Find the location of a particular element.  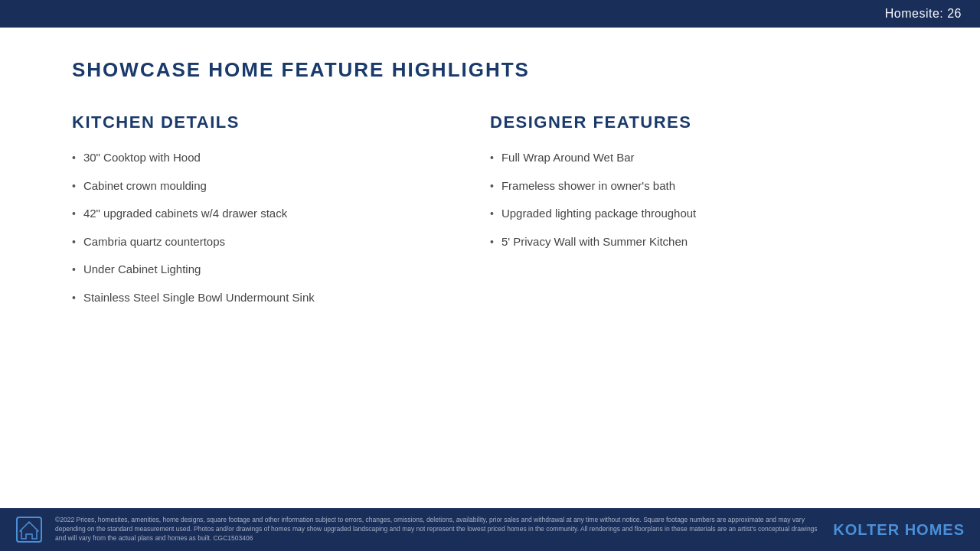

footer-brand: KOLTER HOMES is located at coordinates (899, 530).